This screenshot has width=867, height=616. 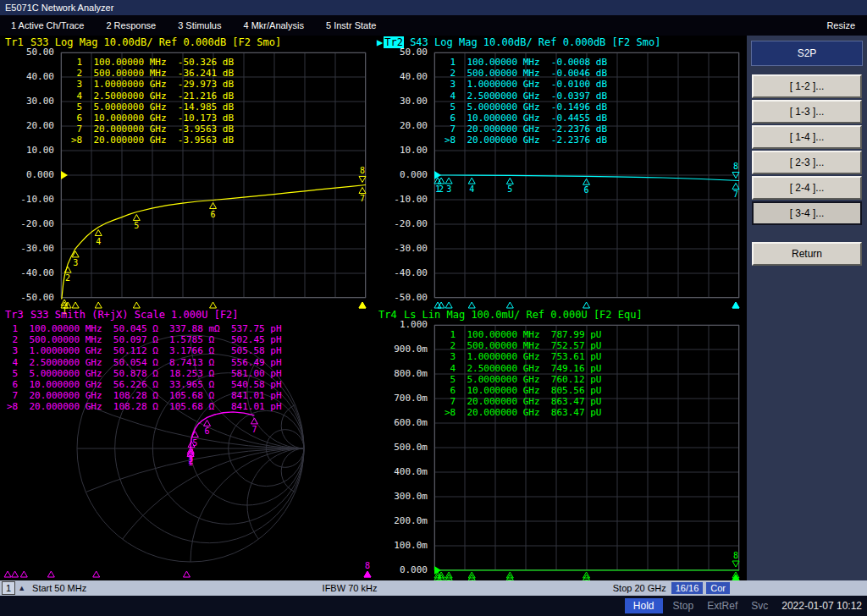 What do you see at coordinates (449, 190) in the screenshot?
I see `svg-text: 3` at bounding box center [449, 190].